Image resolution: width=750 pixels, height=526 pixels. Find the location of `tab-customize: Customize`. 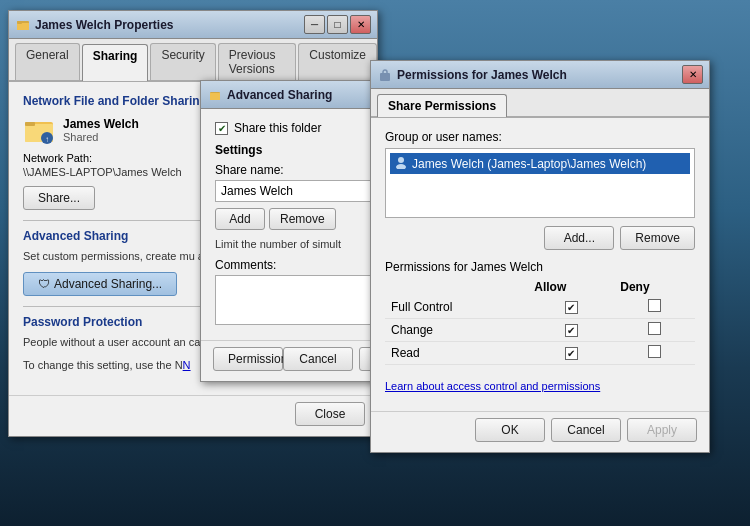

tab-customize: Customize is located at coordinates (338, 62).